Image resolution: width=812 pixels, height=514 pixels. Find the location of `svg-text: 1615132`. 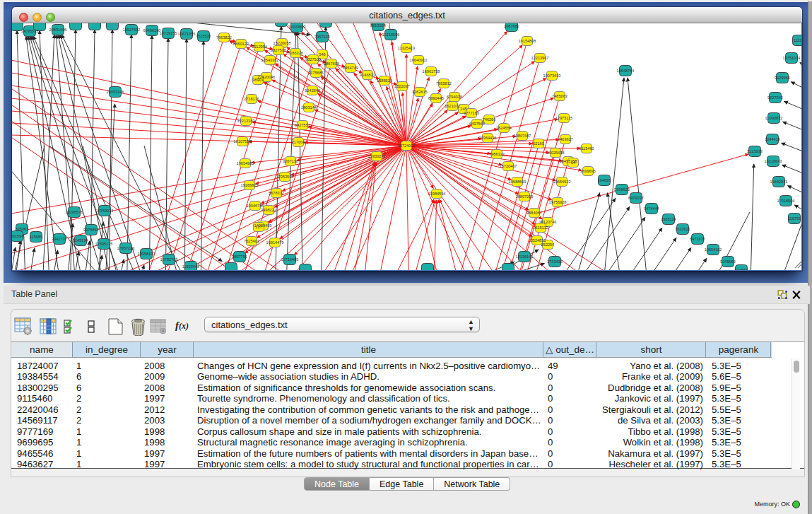

svg-text: 1615132 is located at coordinates (541, 228).